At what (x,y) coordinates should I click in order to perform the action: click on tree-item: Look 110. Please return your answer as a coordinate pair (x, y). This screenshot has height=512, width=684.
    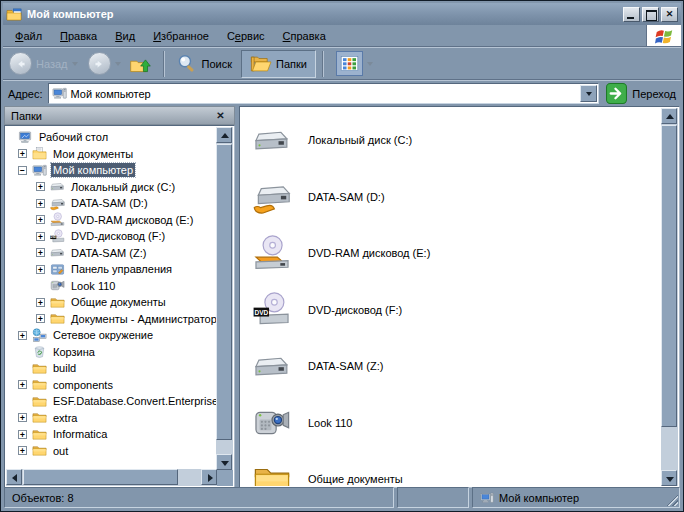
    Looking at the image, I should click on (112, 286).